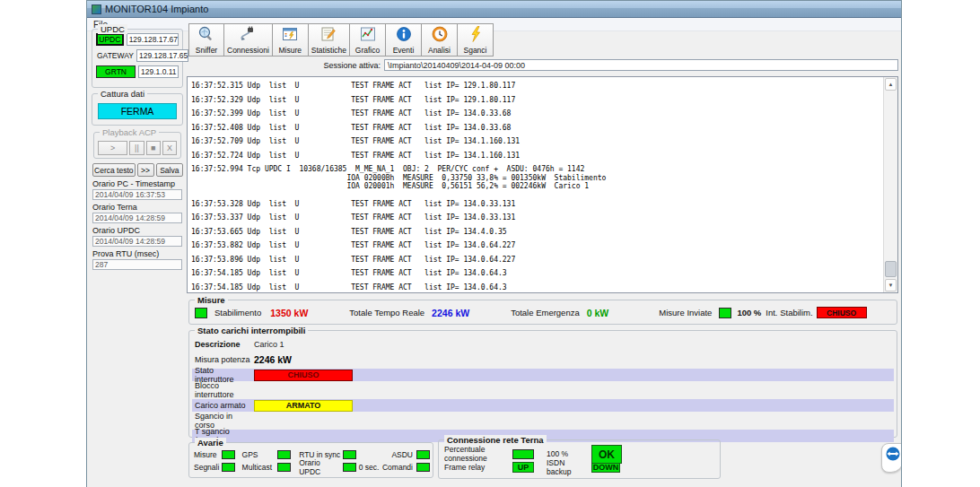 The height and width of the screenshot is (487, 980). Describe the element at coordinates (224, 344) in the screenshot. I see `descrizione-label: Descrizione` at that location.